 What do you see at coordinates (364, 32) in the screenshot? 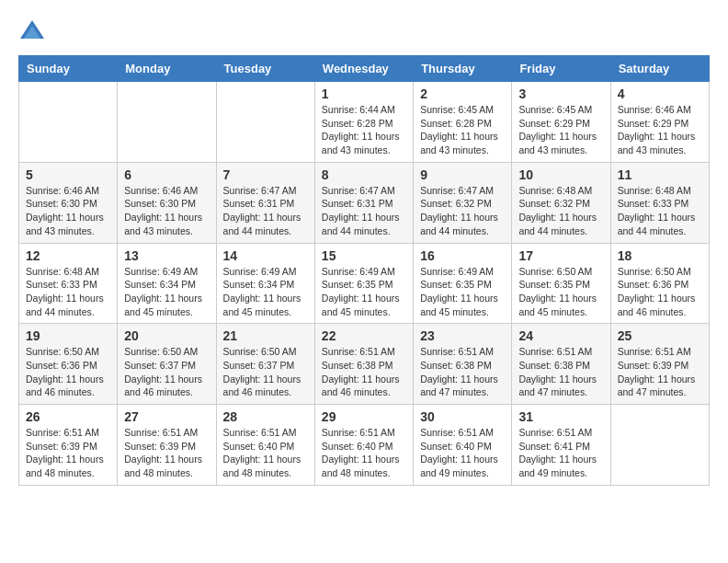
I see `page-header` at bounding box center [364, 32].